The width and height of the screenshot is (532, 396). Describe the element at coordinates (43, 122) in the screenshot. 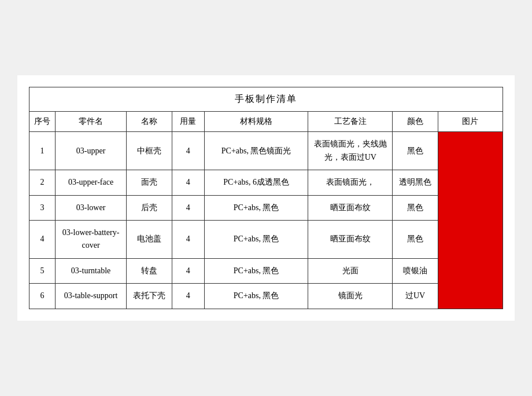

I see `header-seq: 序号` at that location.